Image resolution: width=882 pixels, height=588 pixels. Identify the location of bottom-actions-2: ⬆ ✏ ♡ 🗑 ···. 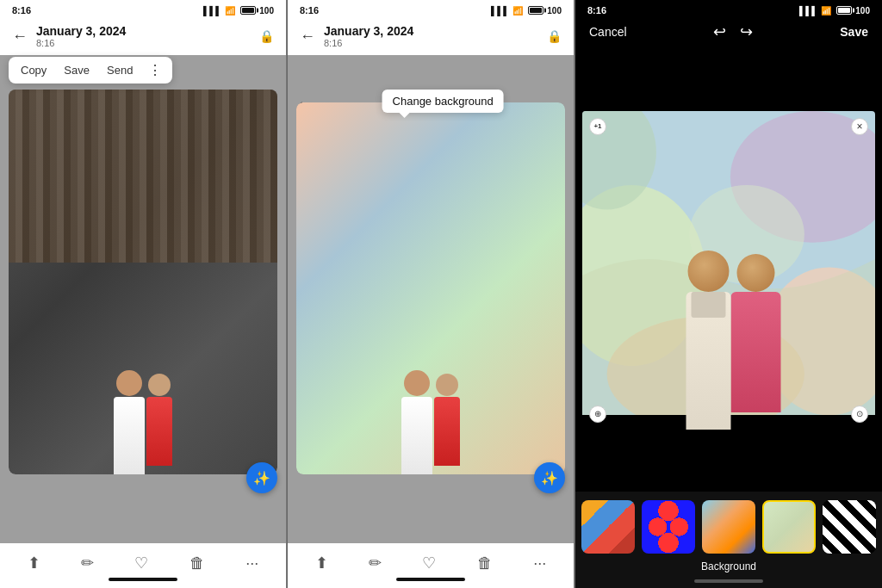
(431, 564).